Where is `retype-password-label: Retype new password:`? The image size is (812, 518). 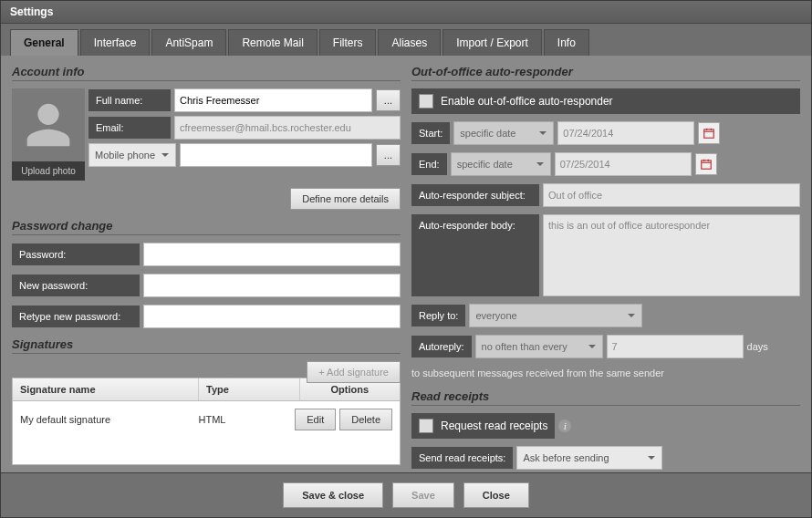 retype-password-label: Retype new password: is located at coordinates (76, 316).